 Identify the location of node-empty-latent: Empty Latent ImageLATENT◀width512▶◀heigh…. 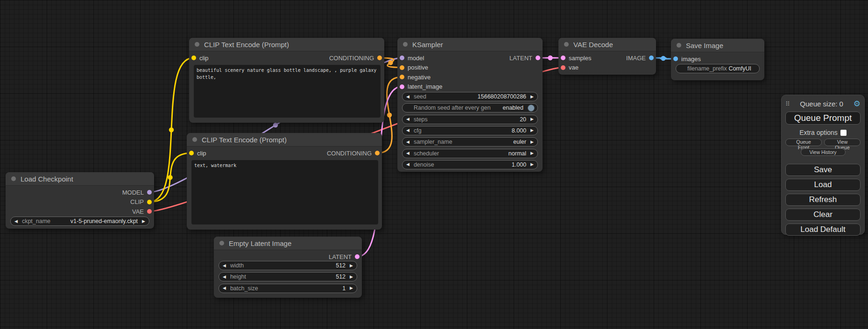
(288, 267).